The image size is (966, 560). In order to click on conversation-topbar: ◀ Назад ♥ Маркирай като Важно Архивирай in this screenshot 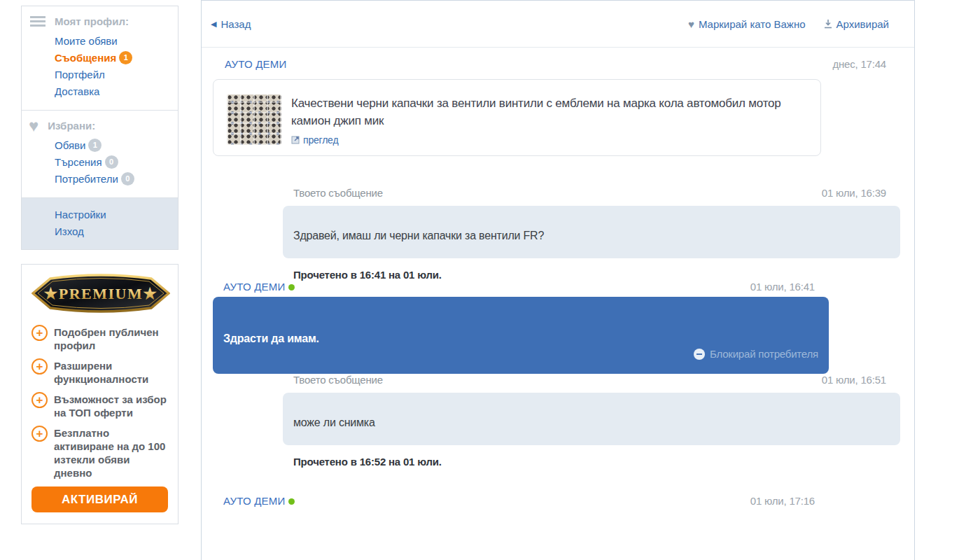, I will do `click(558, 24)`.